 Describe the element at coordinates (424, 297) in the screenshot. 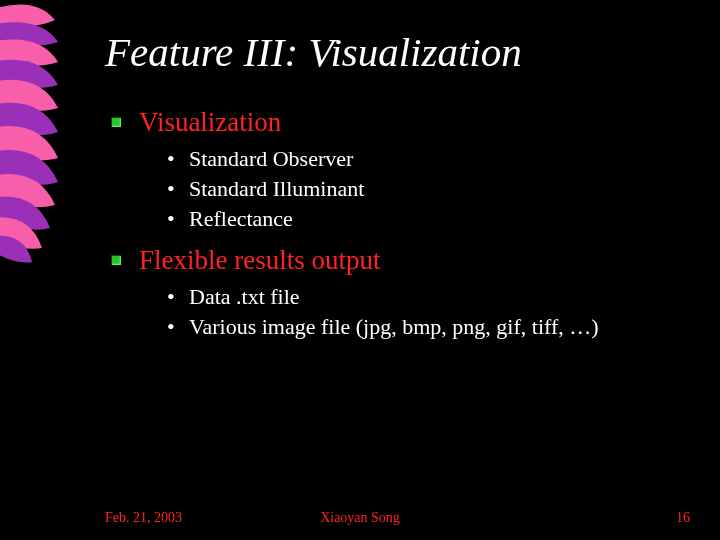

I see `sub-list-item: Data .txt file` at that location.